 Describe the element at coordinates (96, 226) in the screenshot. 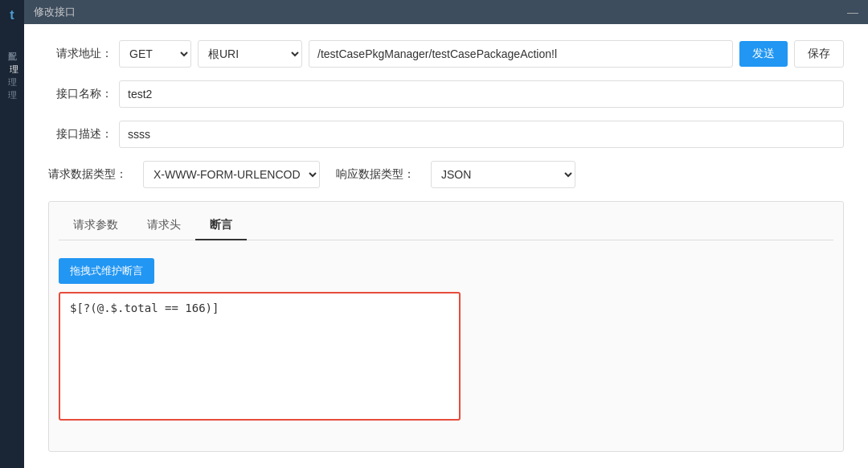

I see `tab-request-params: 请求参数` at that location.